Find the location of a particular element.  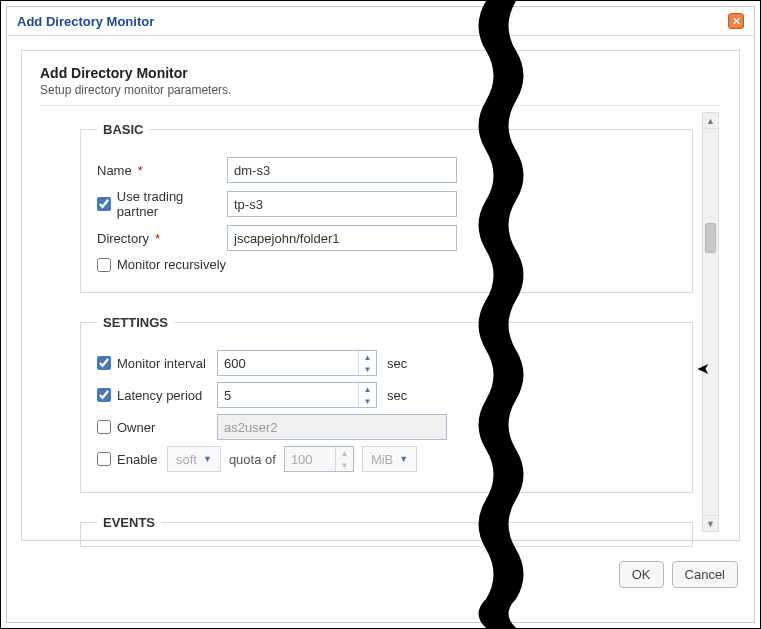

titlebar: Add Directory Monitor ✕ is located at coordinates (380, 22).